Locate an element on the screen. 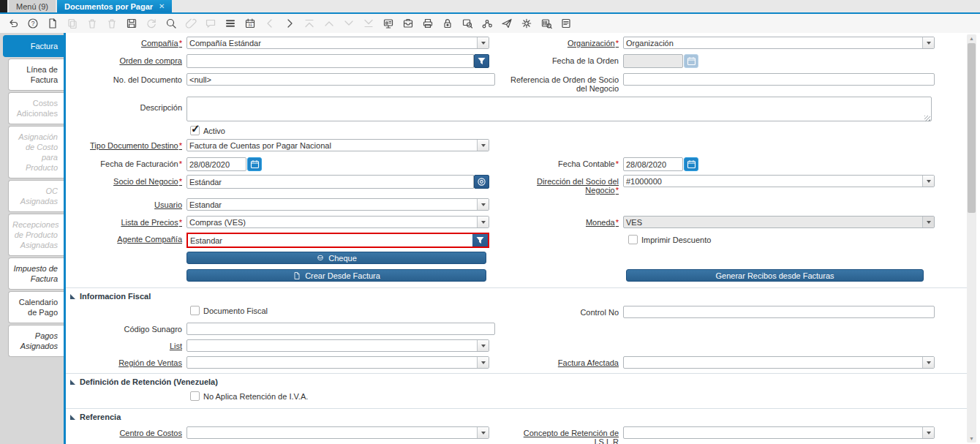  usuario-combo: Estandar is located at coordinates (338, 205).